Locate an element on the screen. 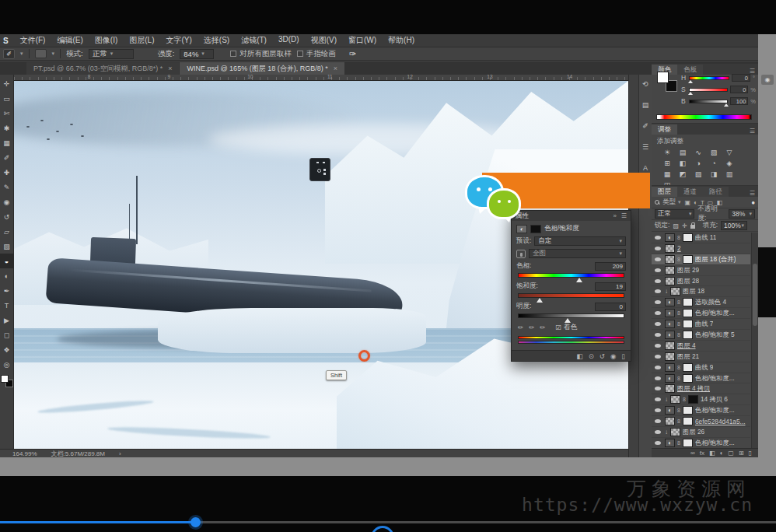  lock-transparency-icon: ▨ is located at coordinates (676, 226).